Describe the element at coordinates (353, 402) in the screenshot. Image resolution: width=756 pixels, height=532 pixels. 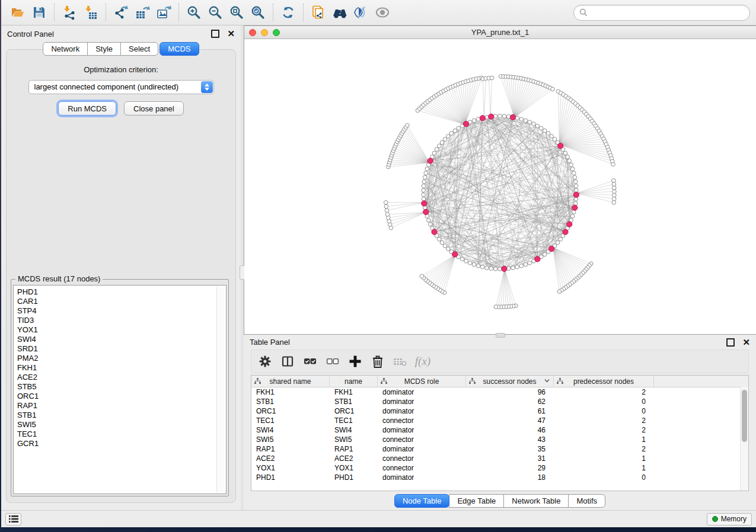
I see `cell-name: STB1` at that location.